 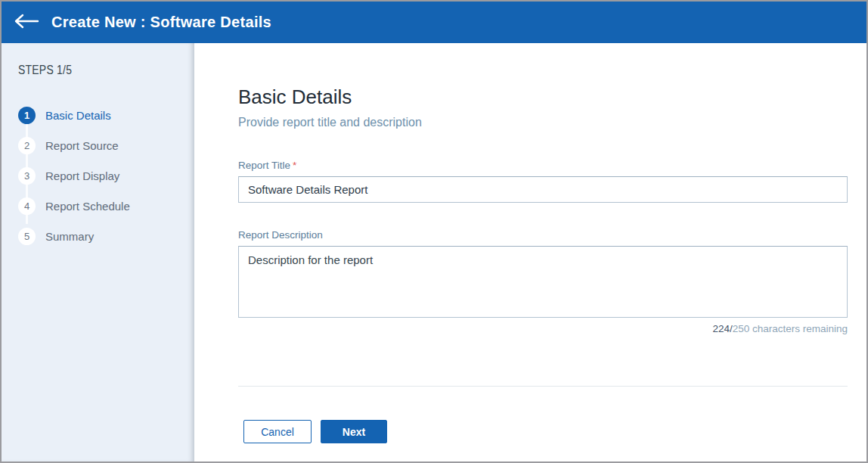 I want to click on steps-progress-label: STEPS 1/5, so click(x=45, y=70).